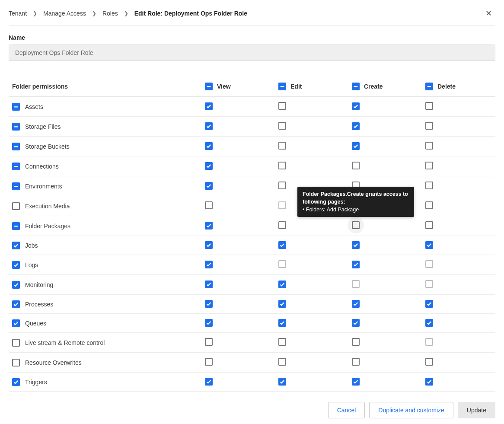 The image size is (504, 424). I want to click on perm-environments-edit, so click(282, 185).